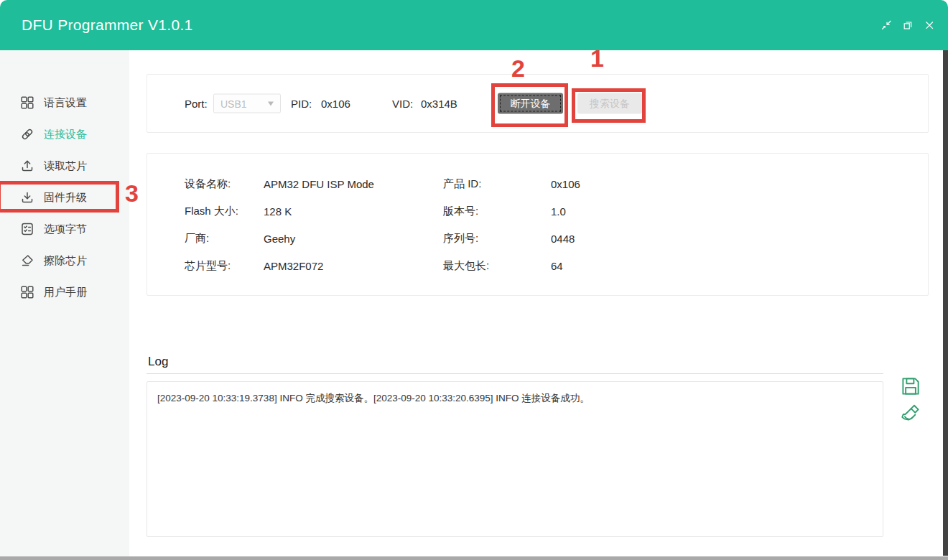  What do you see at coordinates (497, 211) in the screenshot?
I see `version-label: 版本号:` at bounding box center [497, 211].